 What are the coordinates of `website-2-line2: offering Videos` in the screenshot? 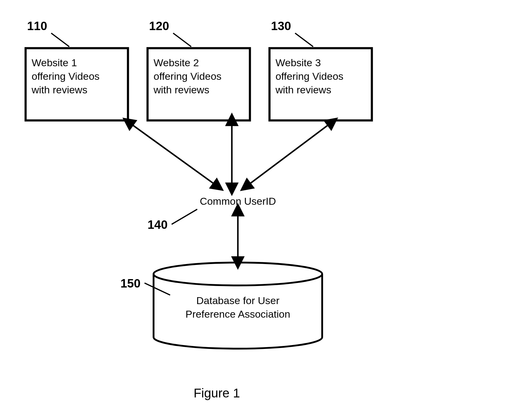 It's located at (188, 76).